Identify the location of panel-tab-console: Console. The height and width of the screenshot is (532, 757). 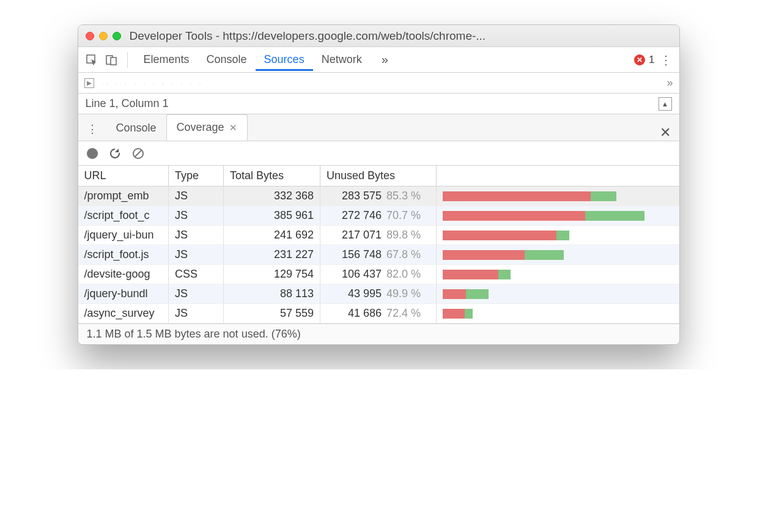
(227, 60).